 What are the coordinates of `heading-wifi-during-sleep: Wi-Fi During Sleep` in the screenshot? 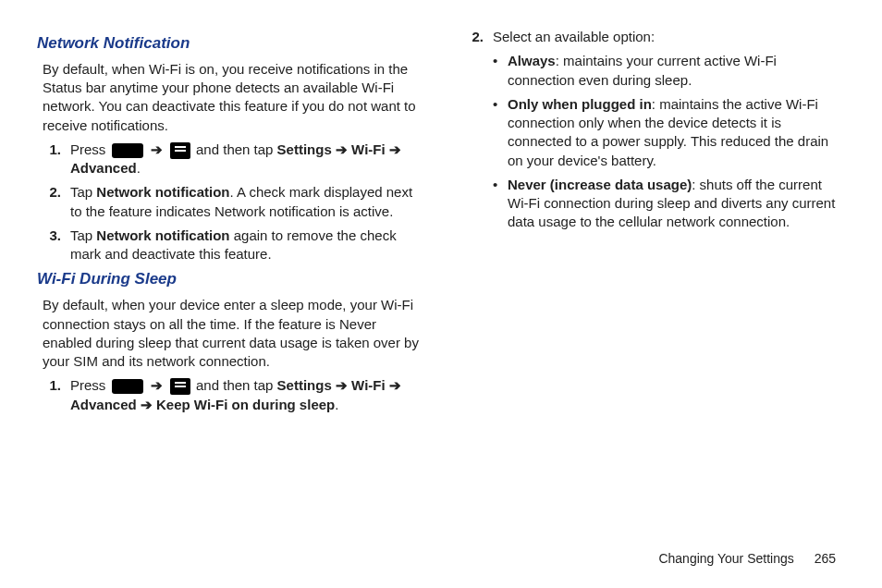 It's located at (229, 279).